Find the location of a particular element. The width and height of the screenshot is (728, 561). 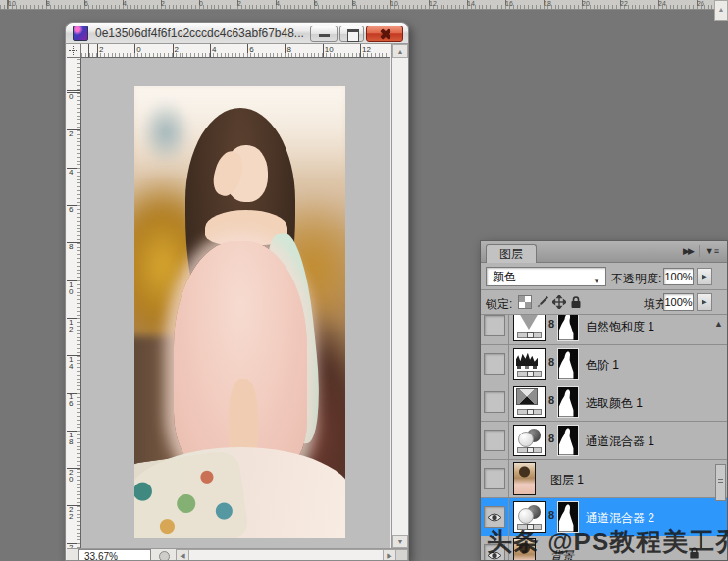

opacity-label: 不透明度: is located at coordinates (636, 279).